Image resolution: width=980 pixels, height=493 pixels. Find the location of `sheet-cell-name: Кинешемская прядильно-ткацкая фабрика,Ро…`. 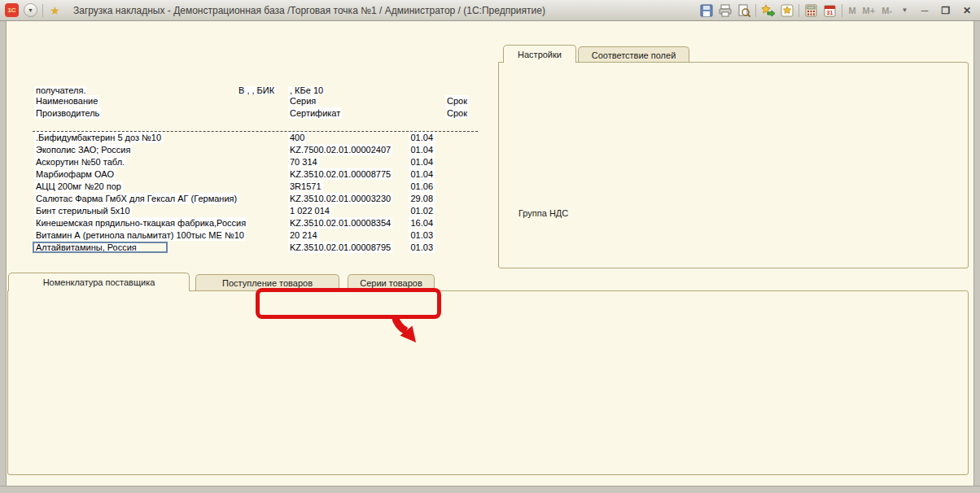

sheet-cell-name: Кинешемская прядильно-ткацкая фабрика,Ро… is located at coordinates (141, 223).